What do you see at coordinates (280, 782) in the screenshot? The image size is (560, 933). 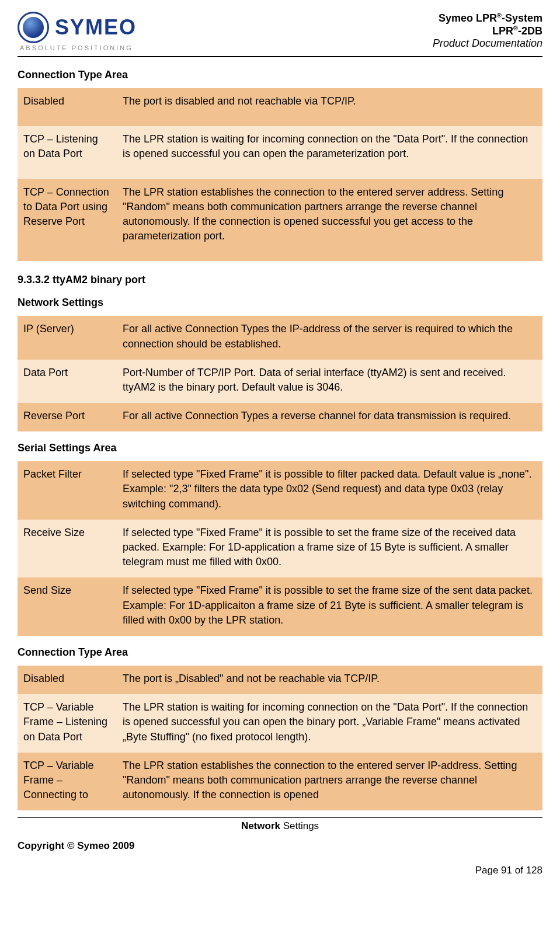 I see `table-row: TCP – Variable Frame – Connecting to The…` at bounding box center [280, 782].